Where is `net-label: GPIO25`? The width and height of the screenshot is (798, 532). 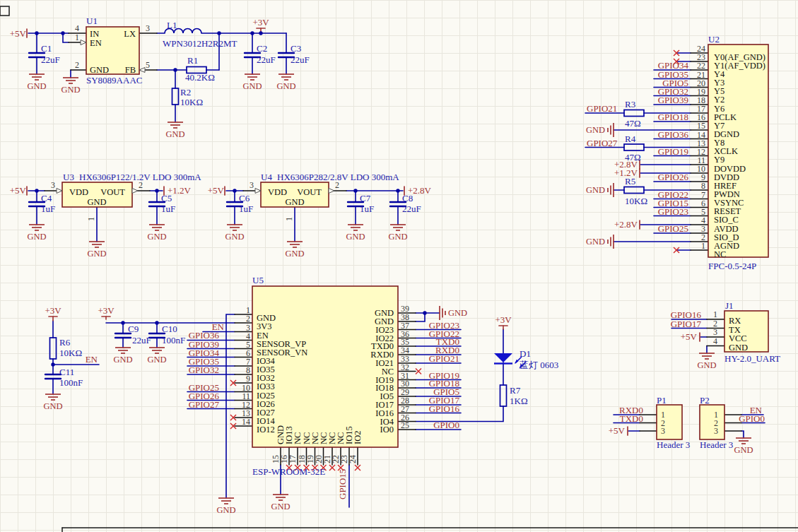
net-label: GPIO25 is located at coordinates (673, 229).